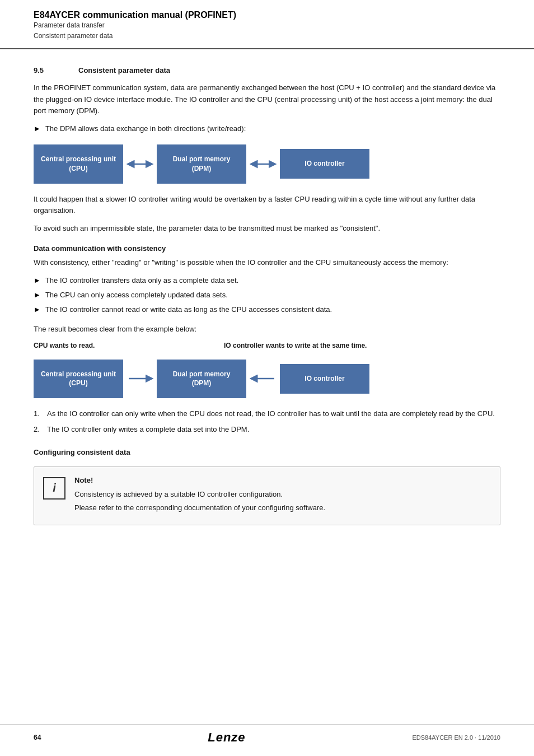  Describe the element at coordinates (140, 379) in the screenshot. I see `right-arrow-icon` at that location.